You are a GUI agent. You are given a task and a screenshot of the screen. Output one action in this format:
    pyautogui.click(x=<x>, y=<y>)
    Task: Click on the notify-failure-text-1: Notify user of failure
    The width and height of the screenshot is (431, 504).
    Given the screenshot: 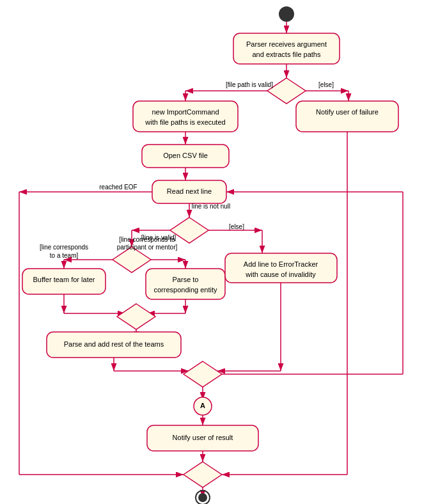 What is the action you would take?
    pyautogui.click(x=347, y=112)
    